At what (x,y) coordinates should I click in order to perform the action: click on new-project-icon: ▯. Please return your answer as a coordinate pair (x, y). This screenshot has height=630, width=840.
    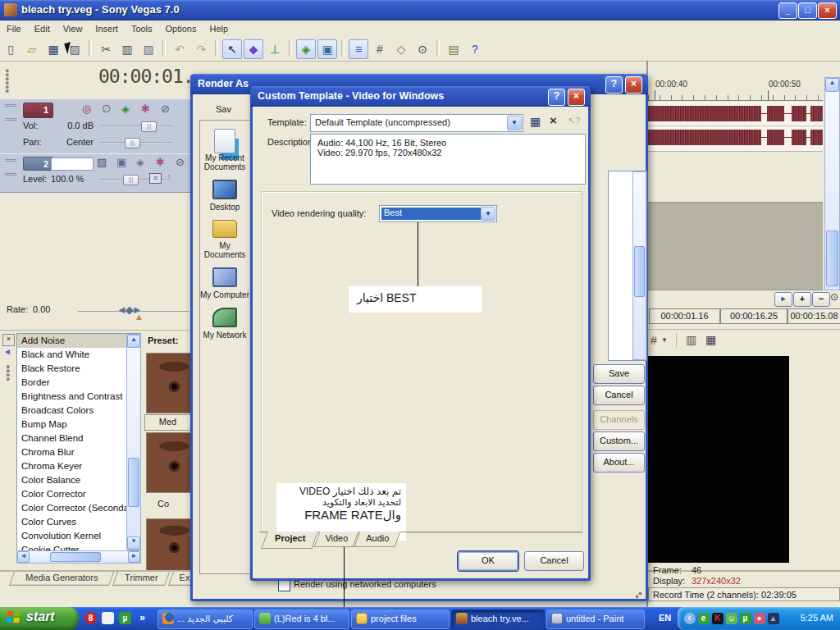
    Looking at the image, I should click on (11, 49).